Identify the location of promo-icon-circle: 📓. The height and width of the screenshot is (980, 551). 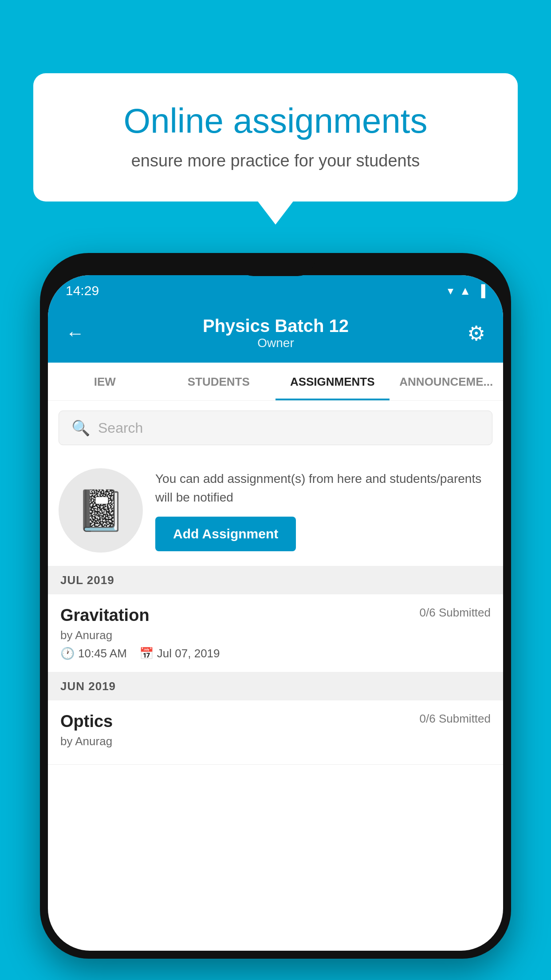
(101, 510).